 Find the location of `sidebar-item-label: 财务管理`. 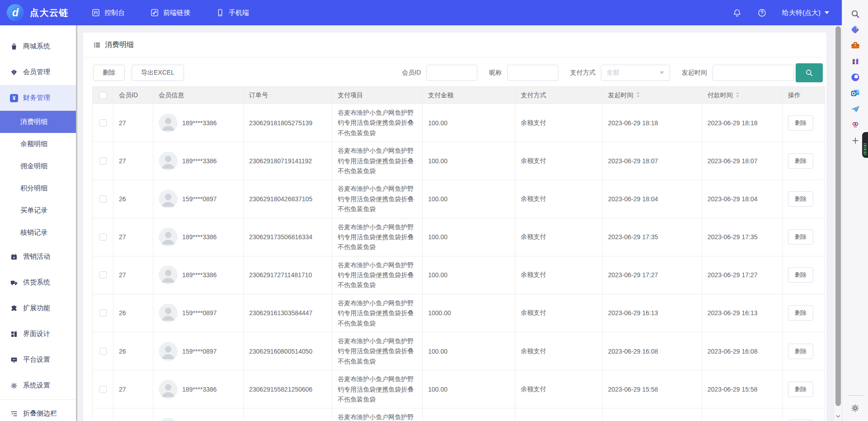

sidebar-item-label: 财务管理 is located at coordinates (37, 98).